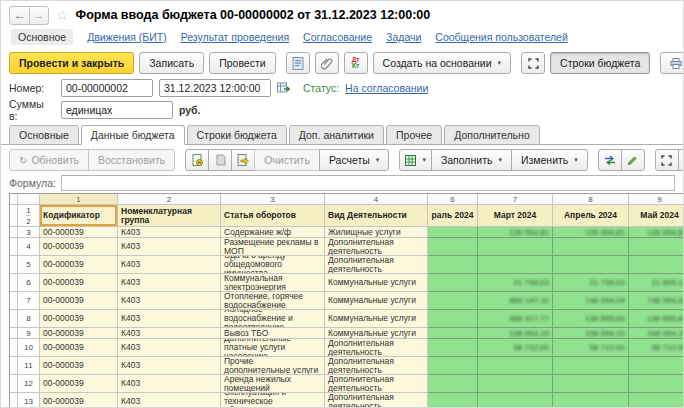 The image size is (684, 408). What do you see at coordinates (29, 400) in the screenshot?
I see `grid-row-number: 13` at bounding box center [29, 400].